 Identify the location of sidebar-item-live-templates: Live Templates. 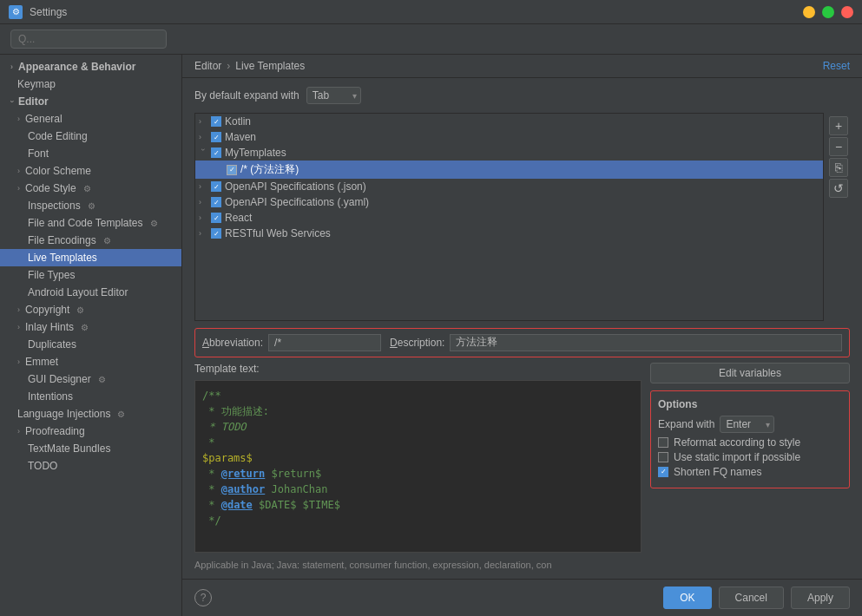
(90, 258).